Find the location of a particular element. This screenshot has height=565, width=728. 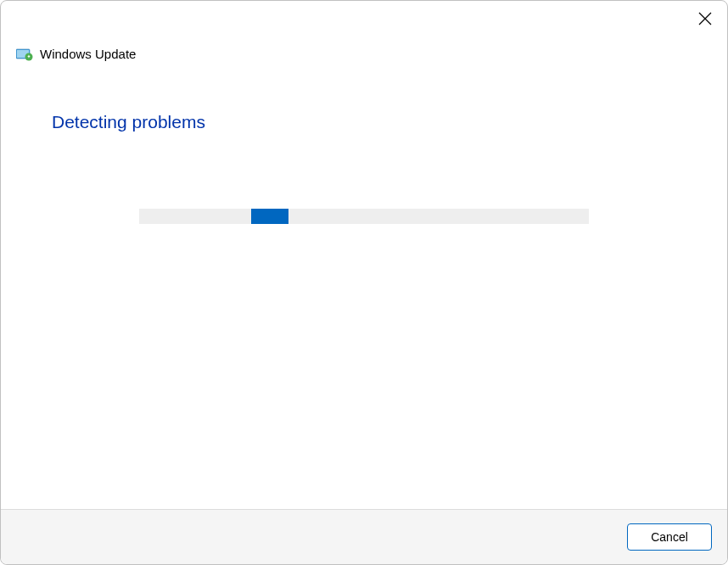

progress-bar is located at coordinates (364, 216).